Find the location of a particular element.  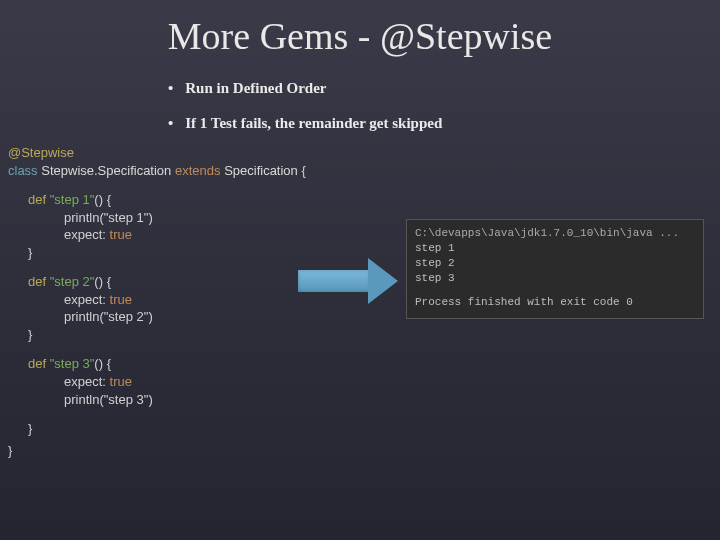

bullet-list: Run in Defined Order If 1 Test fails, th… is located at coordinates (444, 106).